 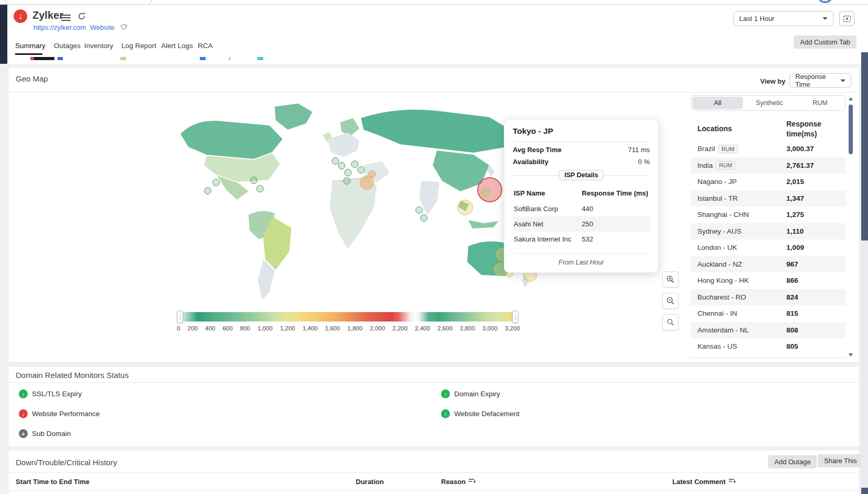 I want to click on monitor-item-website-performance: ↓ Website Performance, so click(x=60, y=414).